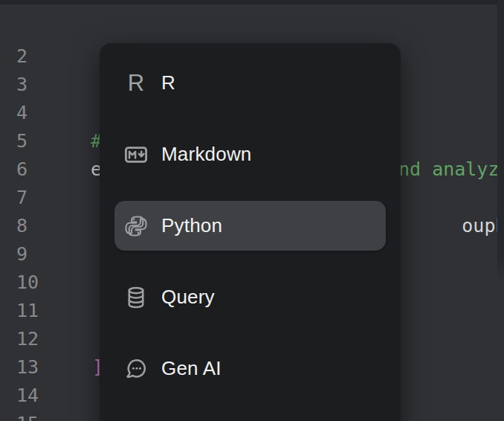 The width and height of the screenshot is (504, 421). Describe the element at coordinates (192, 226) in the screenshot. I see `menu-item-label: Python` at that location.